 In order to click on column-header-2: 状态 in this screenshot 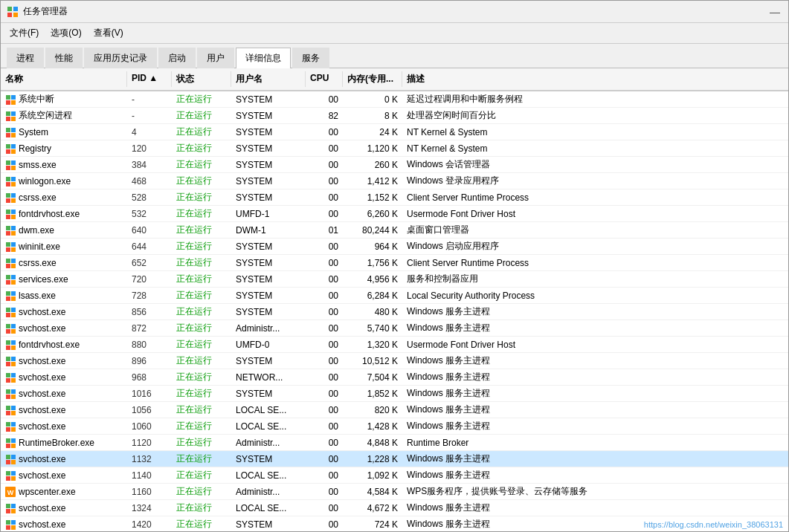, I will do `click(202, 79)`.